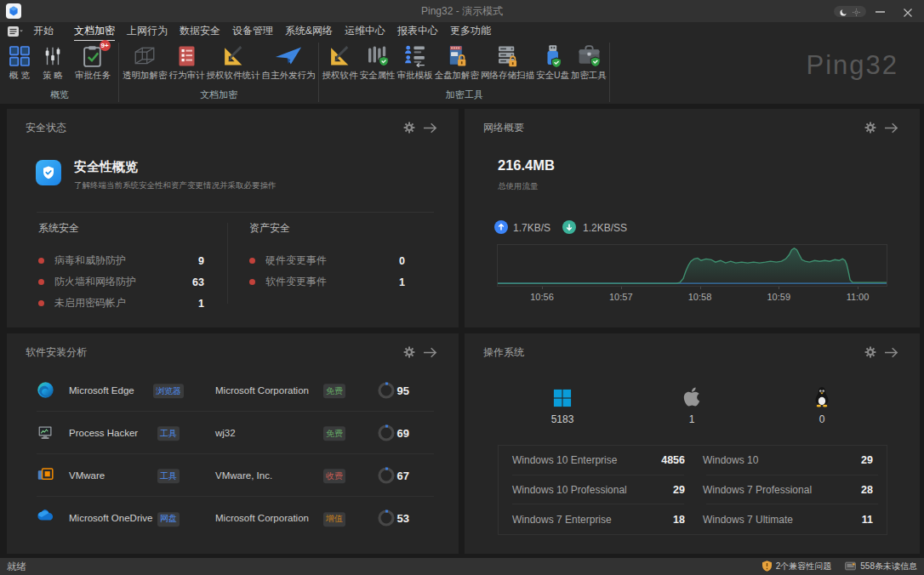  I want to click on status-ready: 就绪, so click(17, 566).